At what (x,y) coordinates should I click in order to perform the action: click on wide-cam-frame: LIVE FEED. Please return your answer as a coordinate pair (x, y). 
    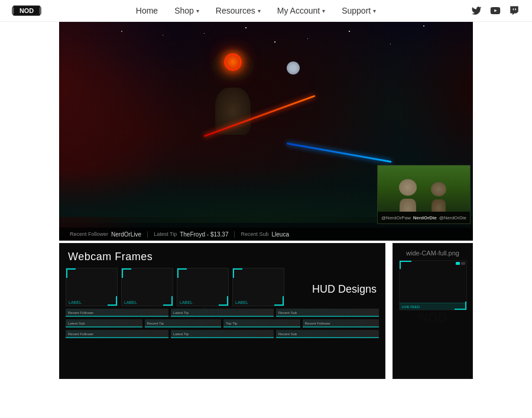
    Looking at the image, I should click on (433, 285).